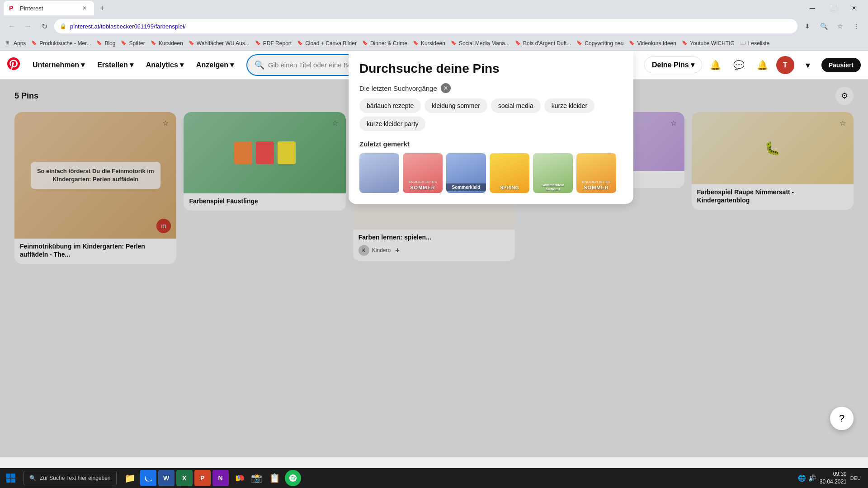  Describe the element at coordinates (434, 245) in the screenshot. I see `pin-card-body: Farben lernen: spielen... K Kindero +` at that location.